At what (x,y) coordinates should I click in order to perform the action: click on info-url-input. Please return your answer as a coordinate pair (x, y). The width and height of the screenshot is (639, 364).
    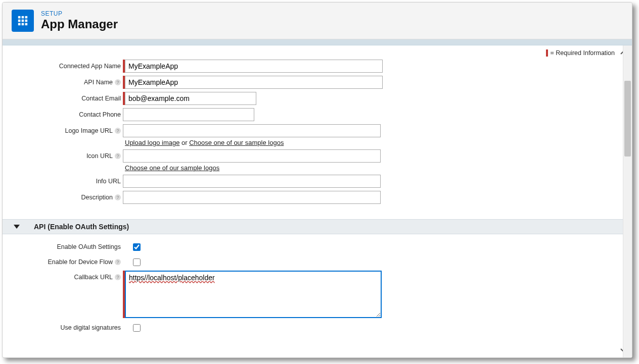
    Looking at the image, I should click on (252, 181).